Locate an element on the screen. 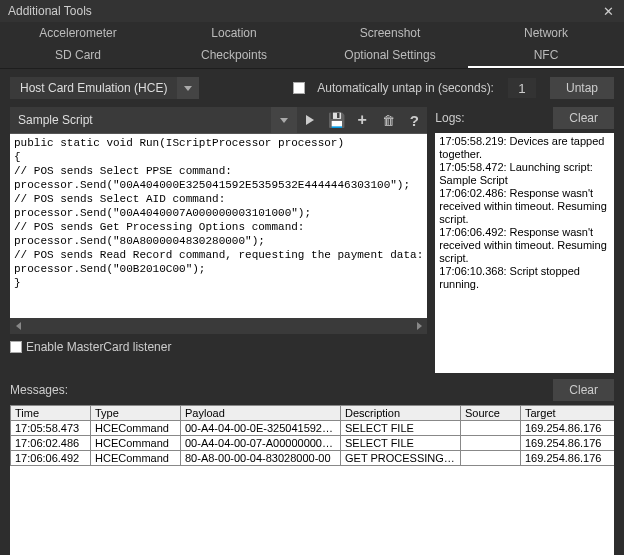 This screenshot has height=555, width=624. add-icon: + is located at coordinates (362, 120).